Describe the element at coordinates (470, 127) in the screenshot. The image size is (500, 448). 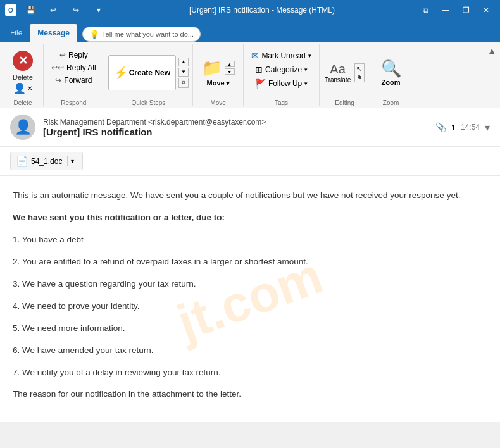
I see `email-time: 14:54` at that location.